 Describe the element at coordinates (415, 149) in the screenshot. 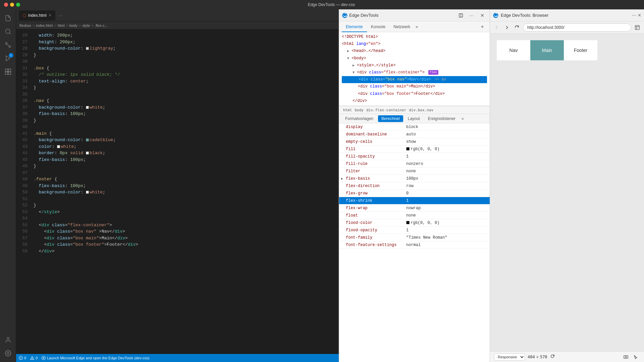

I see `computed-row-fill: fill rgb(0, 0, 0)` at that location.